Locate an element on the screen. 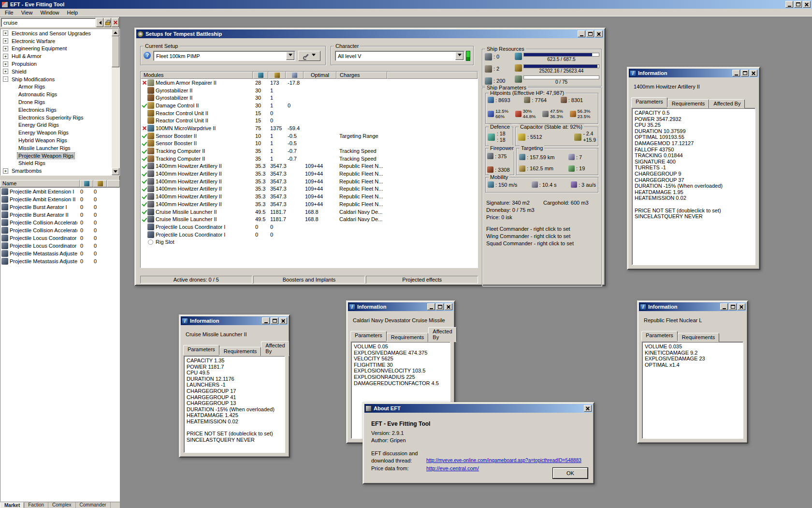 The width and height of the screenshot is (812, 508). character-combo: All level V is located at coordinates (400, 56).